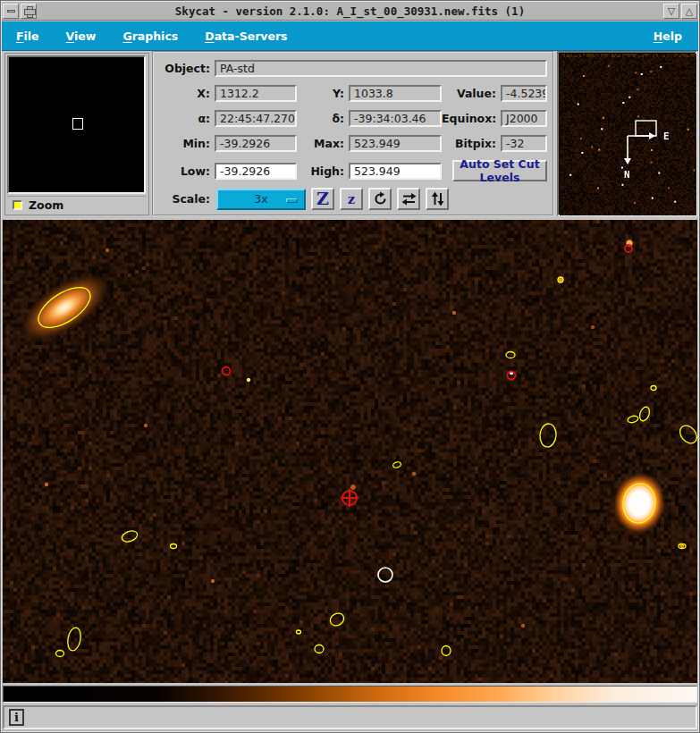  What do you see at coordinates (187, 172) in the screenshot?
I see `low-label: Low:` at bounding box center [187, 172].